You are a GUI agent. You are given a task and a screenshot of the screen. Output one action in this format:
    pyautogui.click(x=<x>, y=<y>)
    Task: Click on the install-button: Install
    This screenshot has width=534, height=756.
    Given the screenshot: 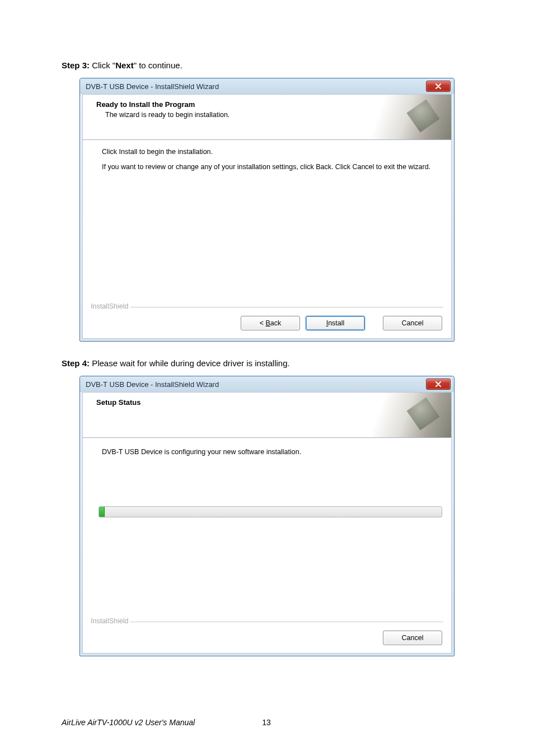 What is the action you would take?
    pyautogui.click(x=335, y=323)
    